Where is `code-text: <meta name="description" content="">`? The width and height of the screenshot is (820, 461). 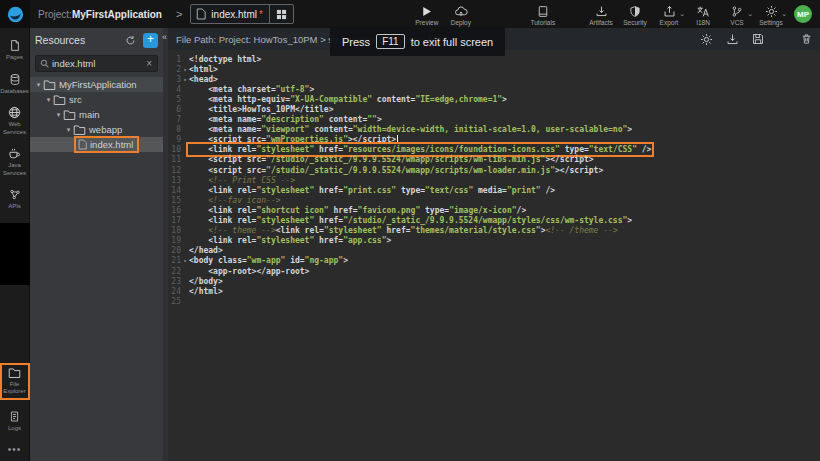
code-text: <meta name="description" content=""> is located at coordinates (286, 120).